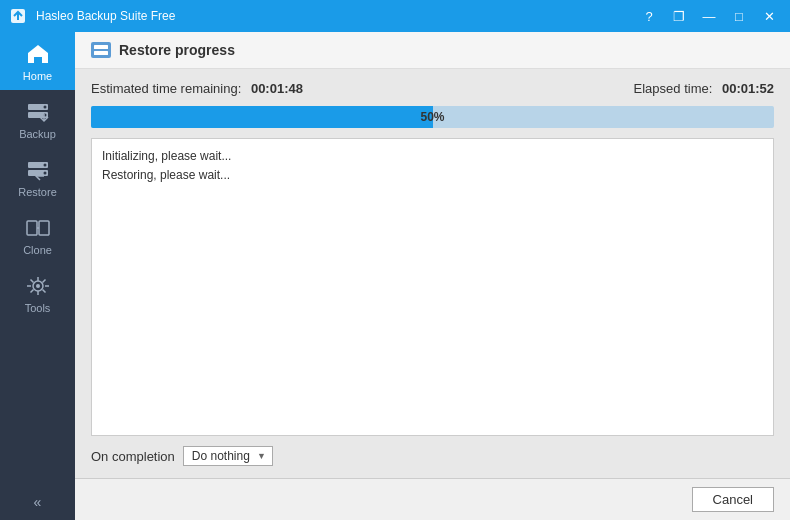 This screenshot has height=520, width=790. What do you see at coordinates (395, 16) in the screenshot?
I see `title-bar: Hasleo Backup Suite Free ? ❐ — □ ✕` at bounding box center [395, 16].